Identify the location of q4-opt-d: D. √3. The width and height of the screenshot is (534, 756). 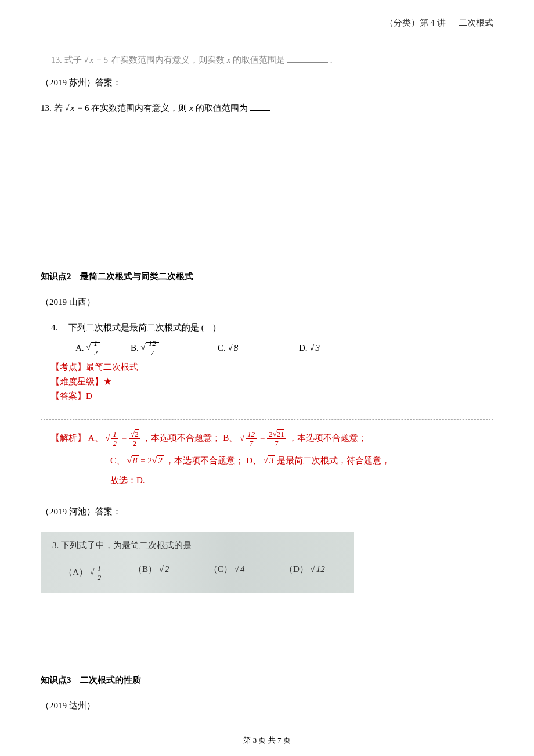
(340, 348).